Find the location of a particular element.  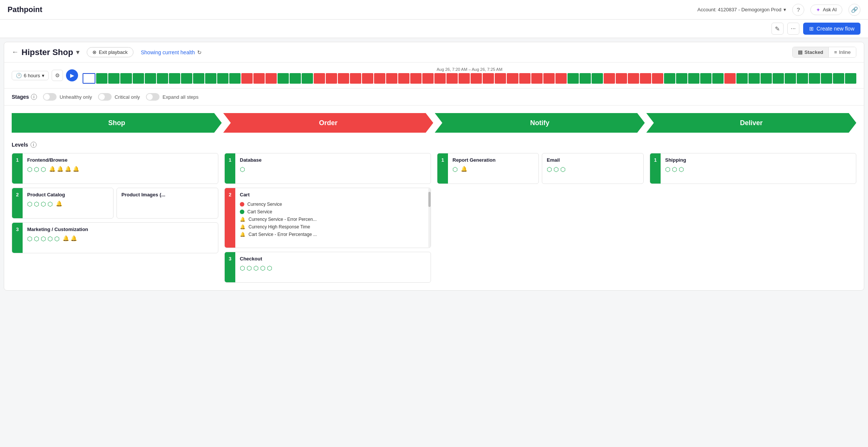

play-button: ▶ is located at coordinates (72, 75).